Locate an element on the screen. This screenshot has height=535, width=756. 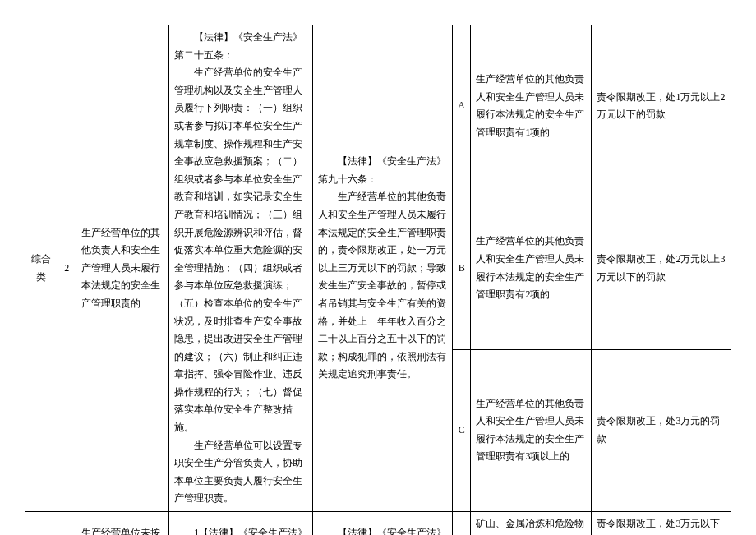
cell-penalty-b: 责令限期改正，处2万元以上3万元以下的罚款 is located at coordinates (662, 268).